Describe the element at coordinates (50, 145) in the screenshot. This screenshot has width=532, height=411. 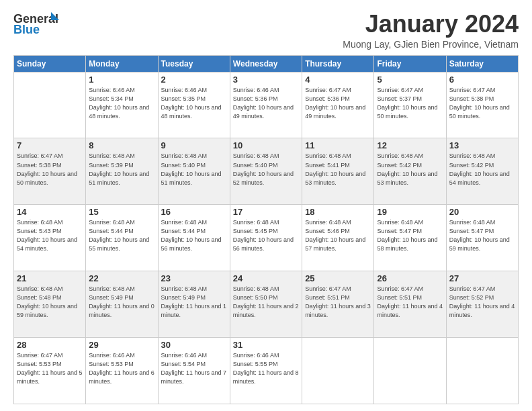
I see `day-number: 7` at that location.